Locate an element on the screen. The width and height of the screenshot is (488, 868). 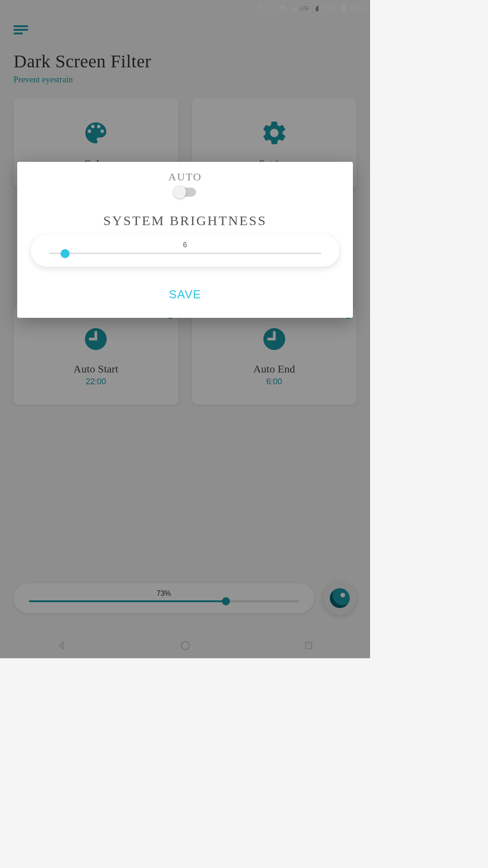
save-button: SAVE is located at coordinates (185, 295).